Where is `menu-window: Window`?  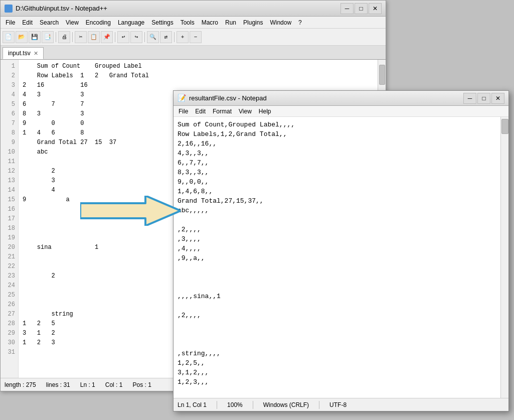 menu-window: Window is located at coordinates (281, 23).